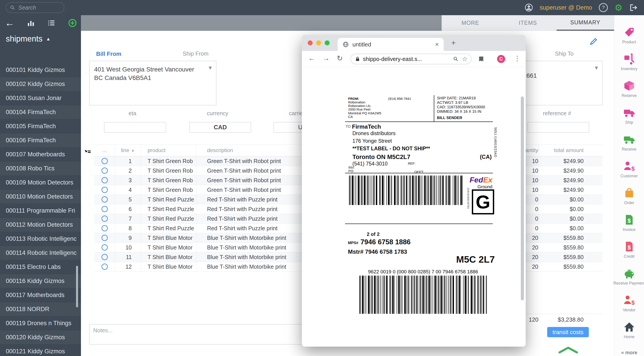 The image size is (644, 356). Describe the element at coordinates (40, 183) in the screenshot. I see `shipment-list-item: 000109 Motion Detectors` at that location.